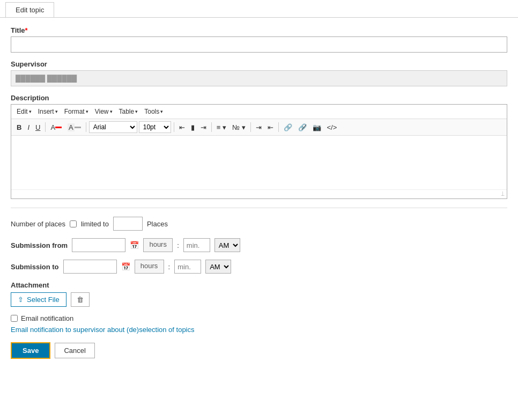  I want to click on save-button: Save, so click(31, 351).